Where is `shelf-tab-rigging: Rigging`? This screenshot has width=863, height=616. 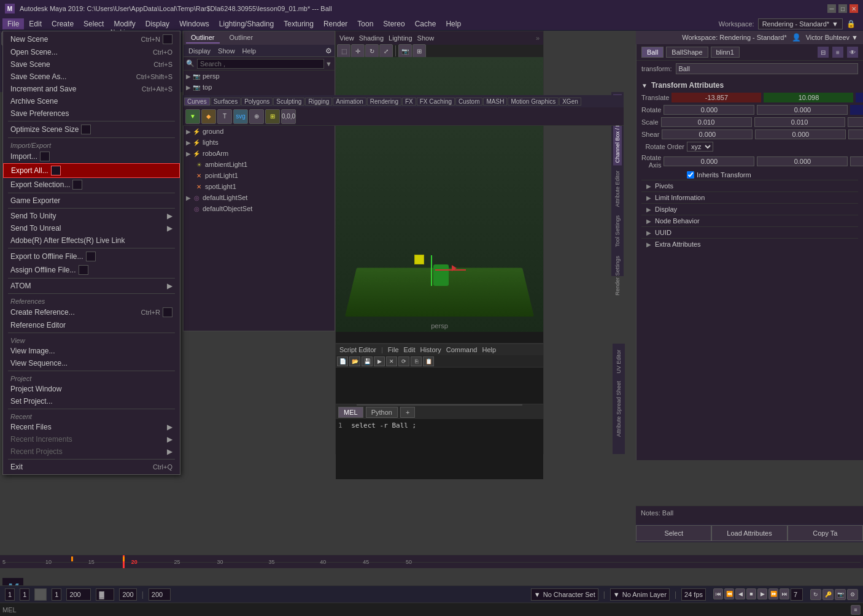
shelf-tab-rigging: Rigging is located at coordinates (319, 102).